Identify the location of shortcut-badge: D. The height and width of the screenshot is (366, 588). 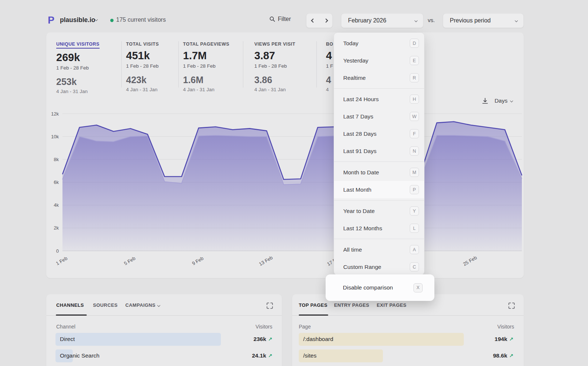
(415, 43).